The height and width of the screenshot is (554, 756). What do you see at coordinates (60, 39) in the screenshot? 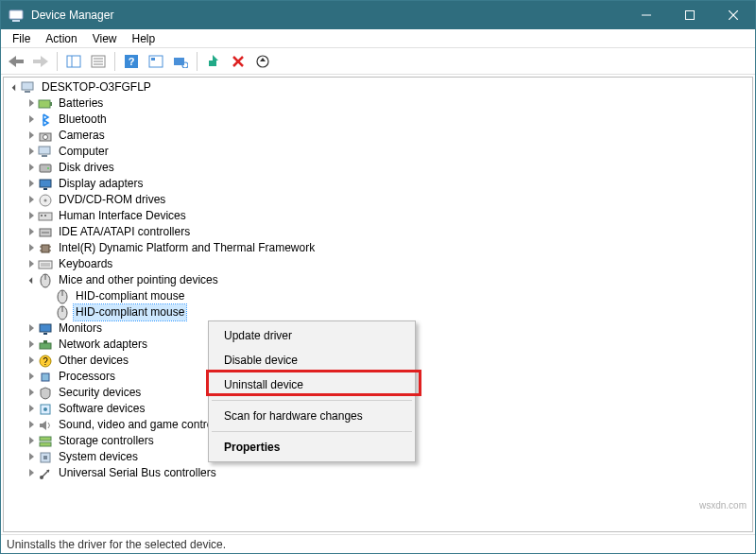
I see `menu-action: Action` at bounding box center [60, 39].